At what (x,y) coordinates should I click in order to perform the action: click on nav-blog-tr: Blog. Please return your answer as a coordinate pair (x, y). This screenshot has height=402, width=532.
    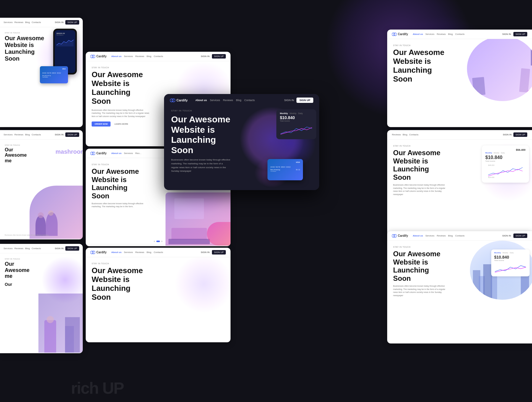
    Looking at the image, I should click on (450, 34).